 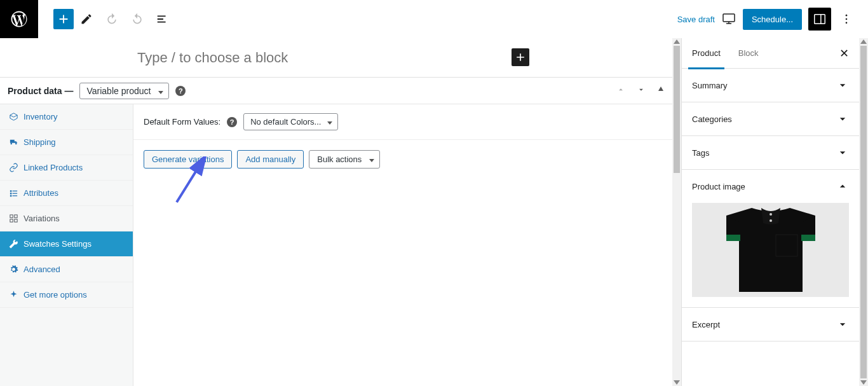 I want to click on default-form-select: No default Colors..., so click(x=291, y=122).